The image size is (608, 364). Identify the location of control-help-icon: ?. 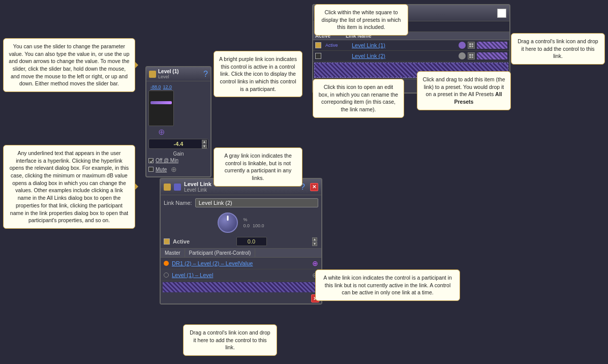
(205, 74).